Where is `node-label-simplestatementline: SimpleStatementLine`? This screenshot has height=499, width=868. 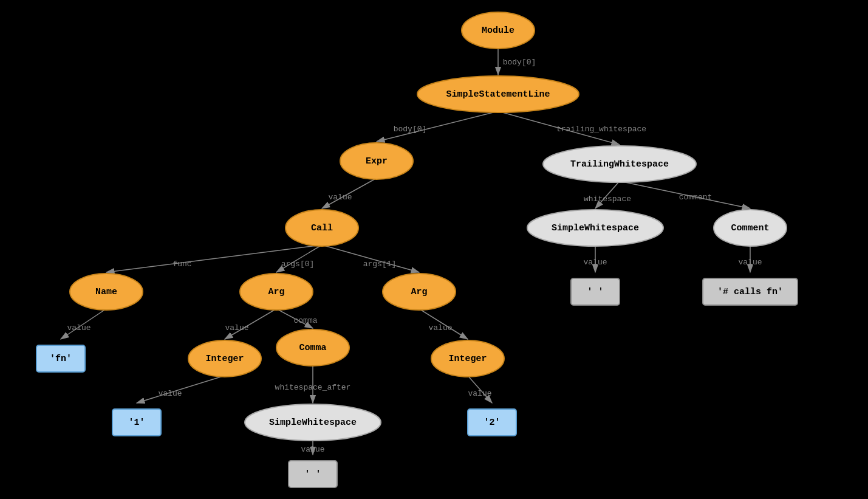 node-label-simplestatementline: SimpleStatementLine is located at coordinates (498, 95).